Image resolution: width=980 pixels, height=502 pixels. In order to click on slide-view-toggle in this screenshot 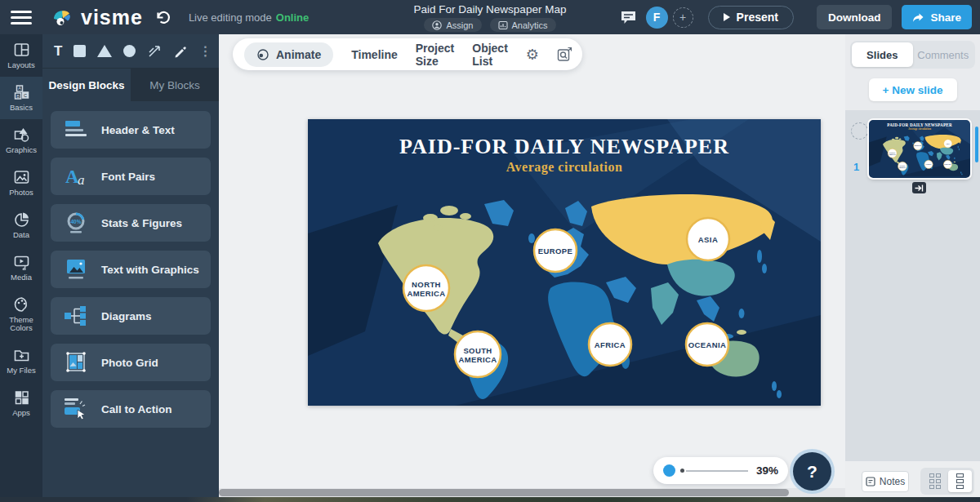, I will do `click(947, 482)`.